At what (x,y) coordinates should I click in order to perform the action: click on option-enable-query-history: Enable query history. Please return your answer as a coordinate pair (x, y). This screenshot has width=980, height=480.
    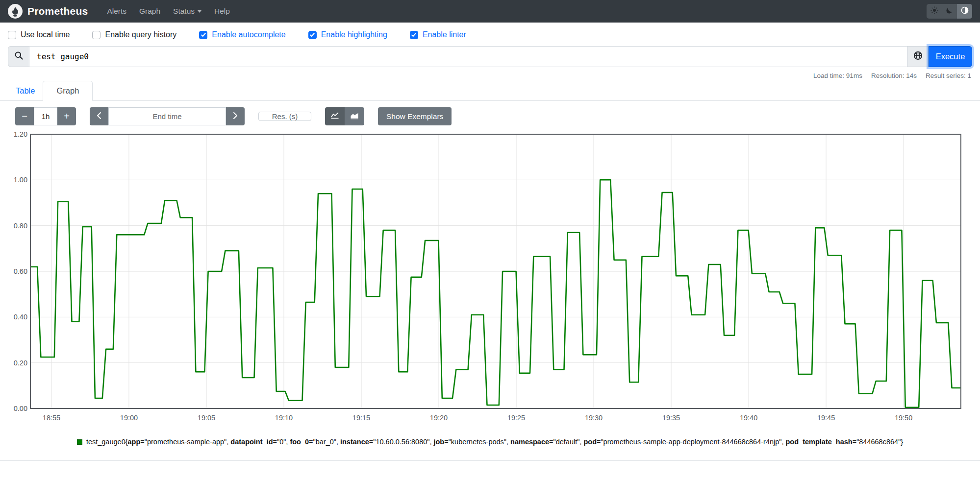
    Looking at the image, I should click on (134, 35).